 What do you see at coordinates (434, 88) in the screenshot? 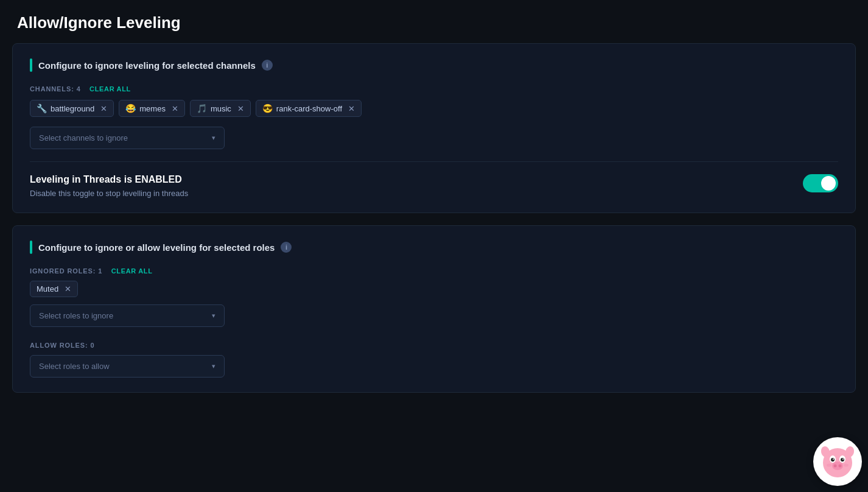
I see `channels-count-row: CHANNELS: 4 CLEAR ALL` at bounding box center [434, 88].